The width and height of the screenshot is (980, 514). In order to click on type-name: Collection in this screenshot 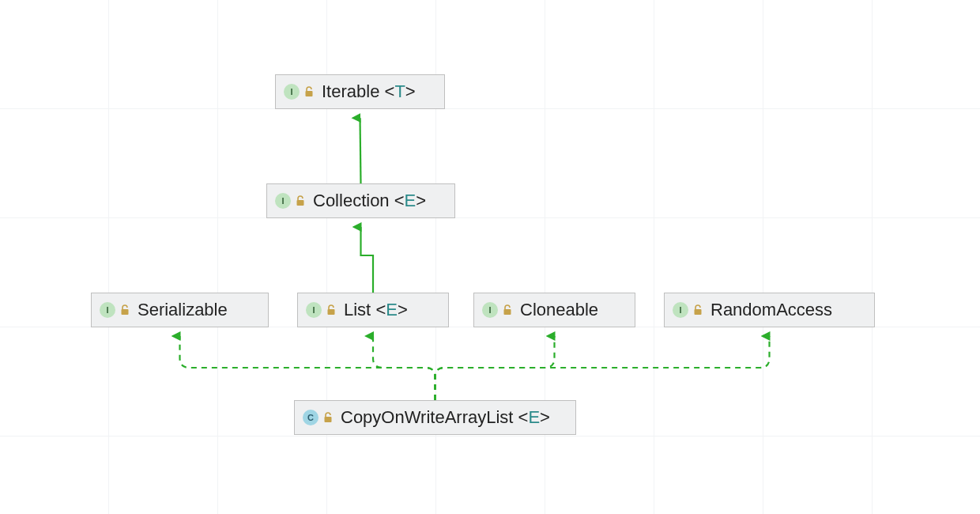, I will do `click(351, 201)`.